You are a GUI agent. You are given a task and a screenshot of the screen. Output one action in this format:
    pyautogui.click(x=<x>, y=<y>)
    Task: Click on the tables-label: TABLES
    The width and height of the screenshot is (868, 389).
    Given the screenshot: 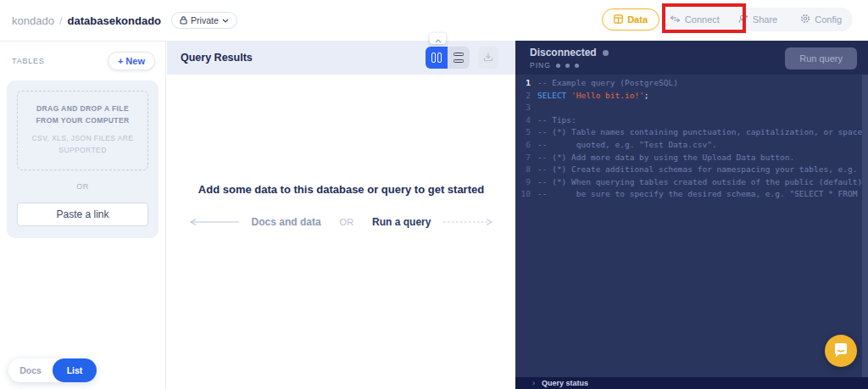 What is the action you would take?
    pyautogui.click(x=29, y=61)
    